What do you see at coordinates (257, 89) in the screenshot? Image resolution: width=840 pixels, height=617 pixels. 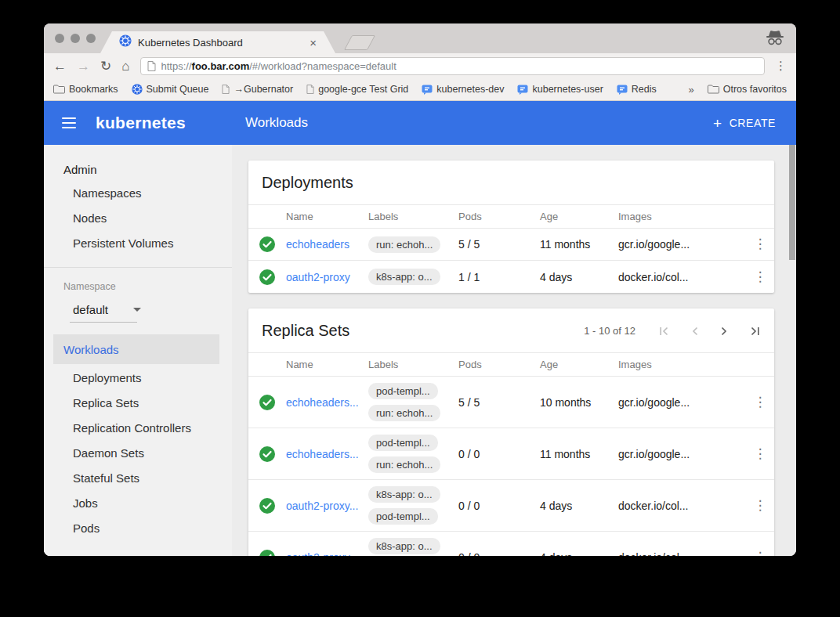 I see `bookmark-gubernator: →Gubernator` at bounding box center [257, 89].